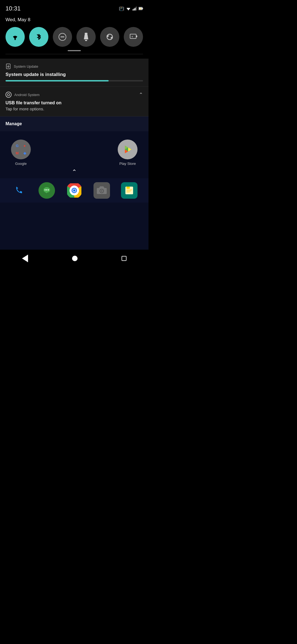  What do you see at coordinates (17, 153) in the screenshot?
I see `gmail-mini: M` at bounding box center [17, 153].